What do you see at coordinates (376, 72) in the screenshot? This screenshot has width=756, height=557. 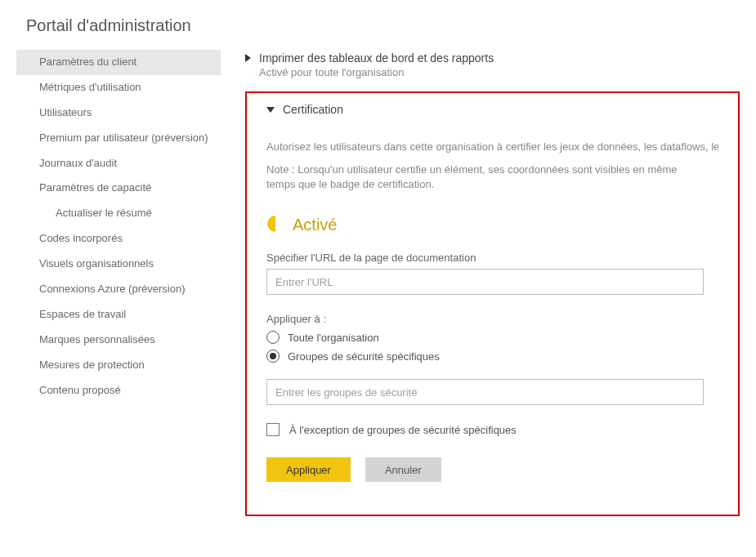 I see `collapsed-section-subtitle: Activé pour toute l'organisation` at bounding box center [376, 72].